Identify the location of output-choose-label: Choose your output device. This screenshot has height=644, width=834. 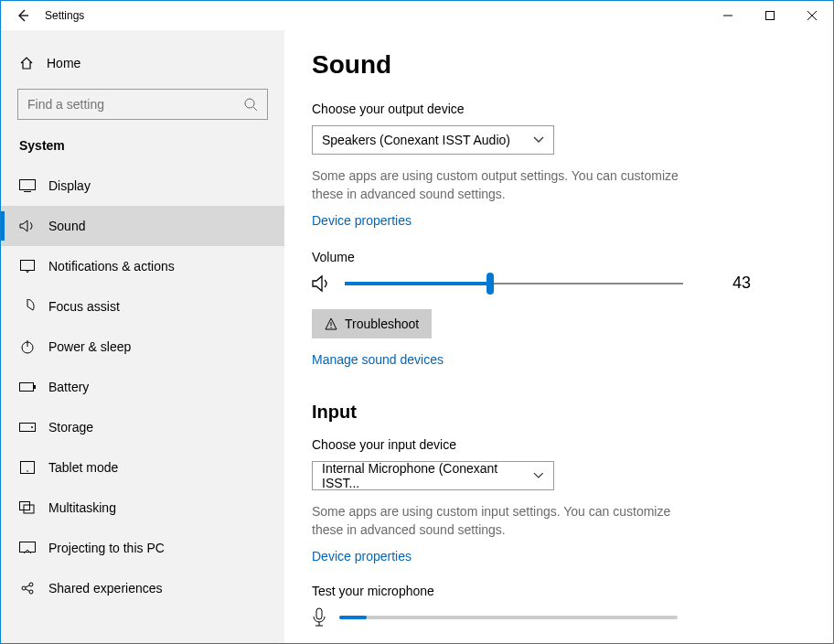
(559, 109).